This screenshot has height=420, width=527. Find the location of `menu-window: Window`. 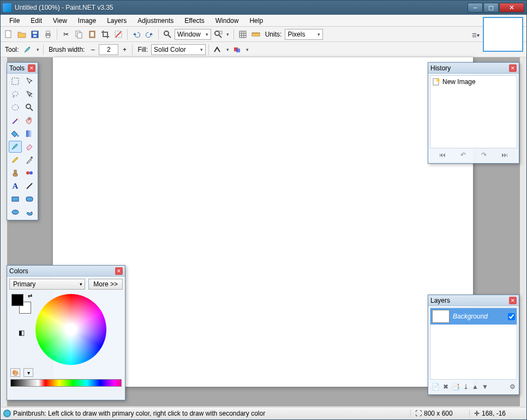

menu-window: Window is located at coordinates (227, 21).